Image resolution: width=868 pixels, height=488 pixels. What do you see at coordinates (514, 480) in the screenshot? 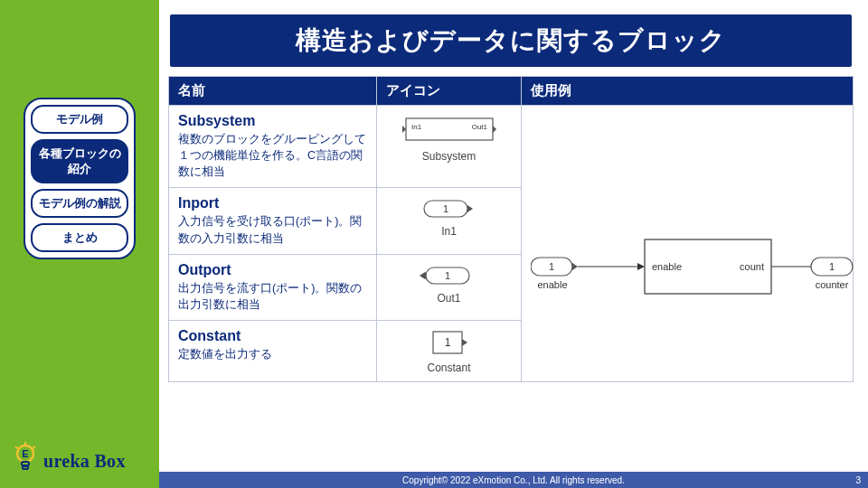
I see `footer: Copyright© 2022 eXmotion Co., Ltd. All r…` at bounding box center [514, 480].